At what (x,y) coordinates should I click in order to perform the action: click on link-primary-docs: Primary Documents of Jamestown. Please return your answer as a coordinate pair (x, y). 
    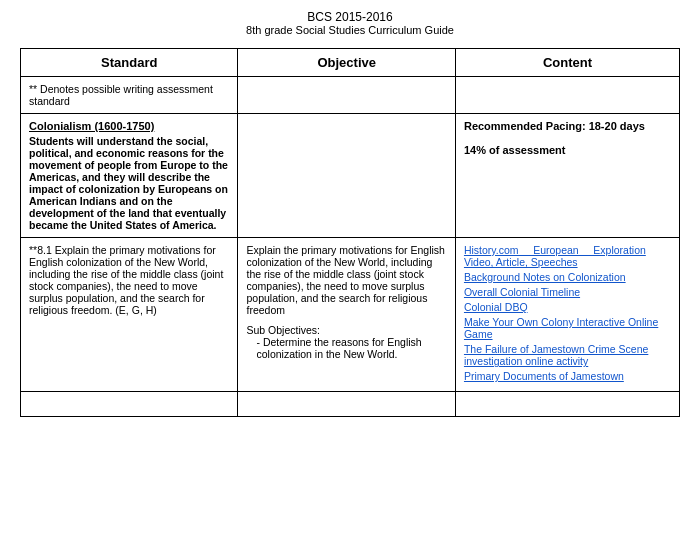
    Looking at the image, I should click on (568, 376).